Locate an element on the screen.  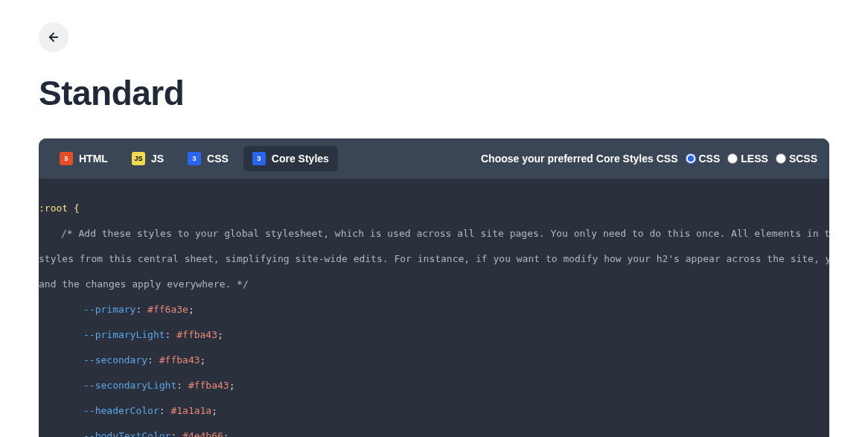
code-var: --headerColor is located at coordinates (121, 411).